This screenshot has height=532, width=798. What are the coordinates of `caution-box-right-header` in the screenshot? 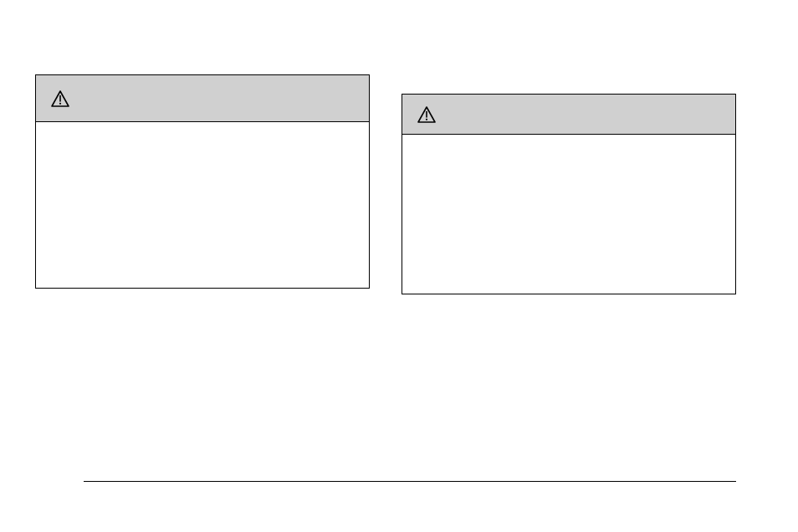 It's located at (569, 115).